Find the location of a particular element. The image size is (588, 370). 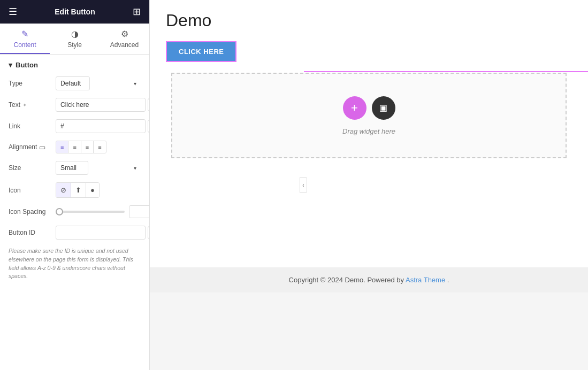

footer-text: Copyright © 2024 Demo. Powered by is located at coordinates (347, 280).